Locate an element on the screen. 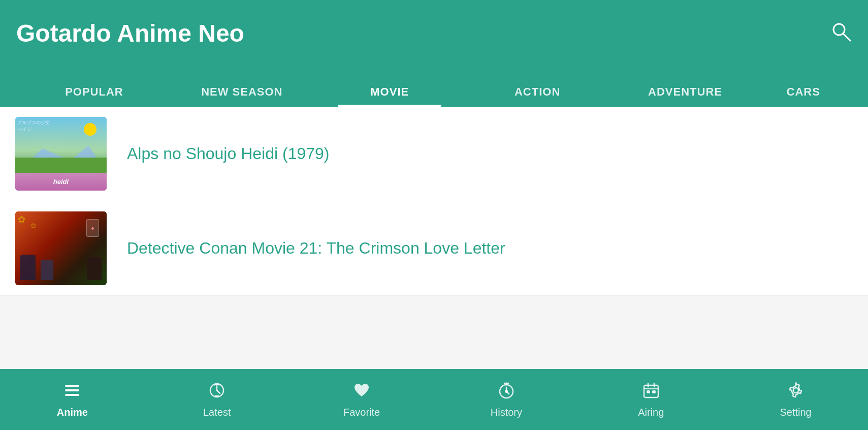 Image resolution: width=868 pixels, height=430 pixels. nav-label-anime: Anime is located at coordinates (72, 413).